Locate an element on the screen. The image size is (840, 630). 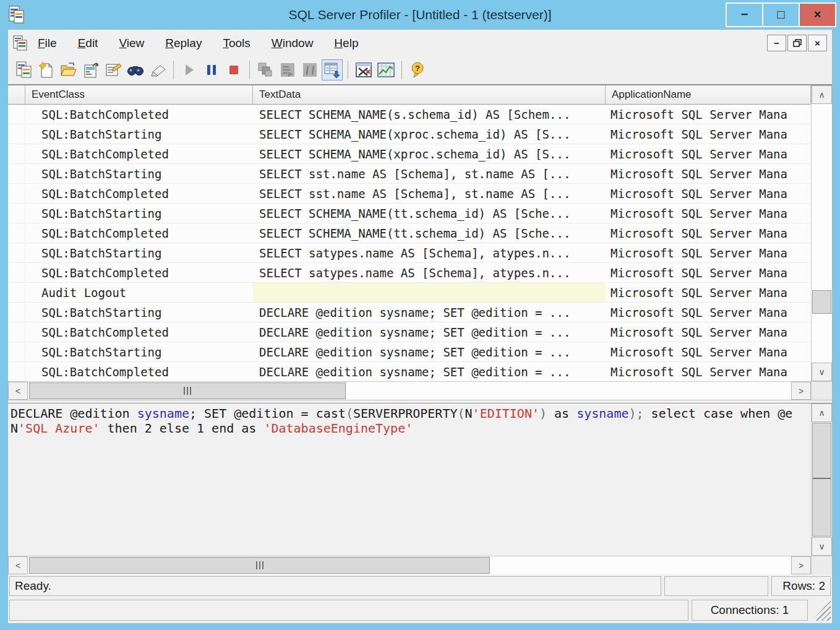
trace-definition-button is located at coordinates (24, 70).